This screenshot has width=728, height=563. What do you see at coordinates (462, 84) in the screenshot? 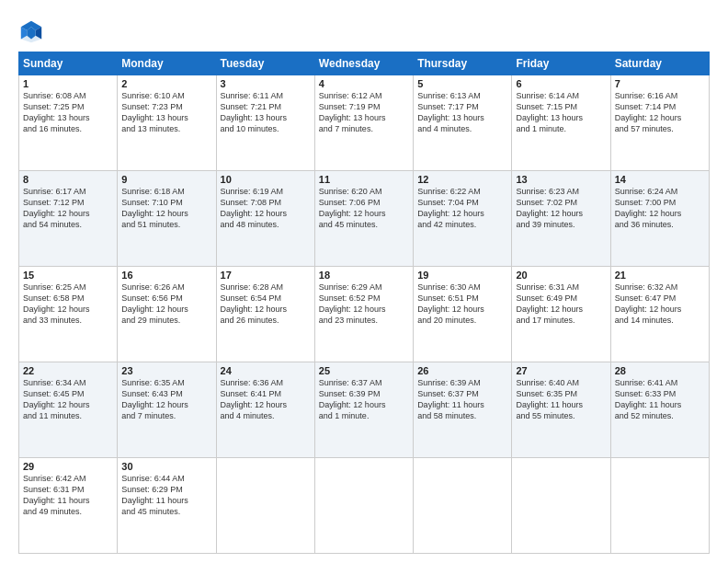
I see `day-number: 5` at bounding box center [462, 84].